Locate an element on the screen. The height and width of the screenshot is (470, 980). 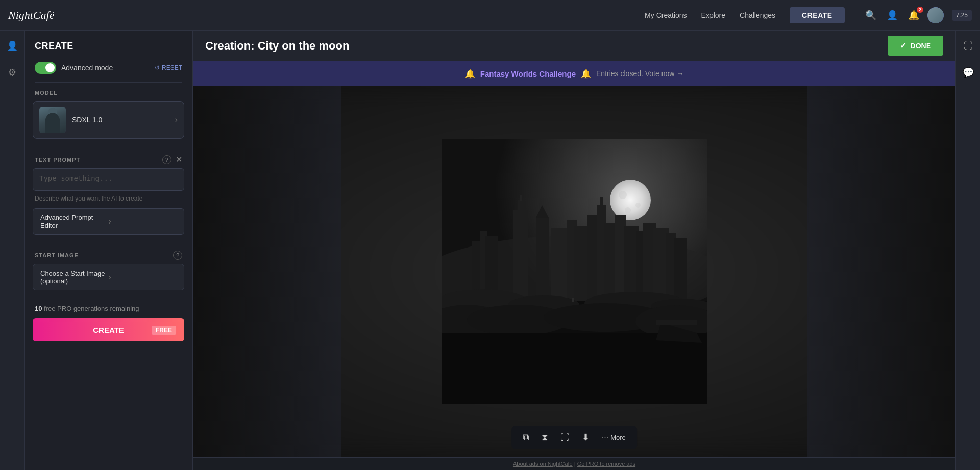
text-prompt-label: TEXT PROMPT is located at coordinates (97, 160).